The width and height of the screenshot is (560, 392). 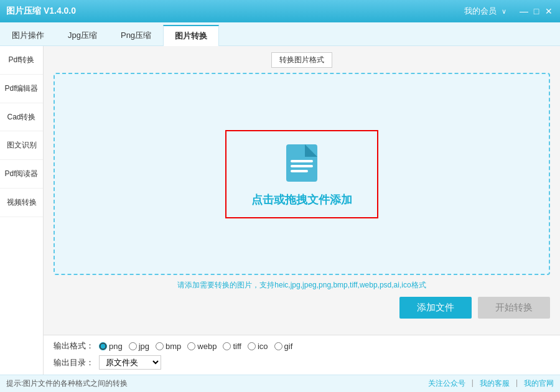 What do you see at coordinates (22, 210) in the screenshot?
I see `sidebar: Pdf转换 Pdf编辑器 Cad转换 图文识别 Pdf阅读器 视频转换` at bounding box center [22, 210].